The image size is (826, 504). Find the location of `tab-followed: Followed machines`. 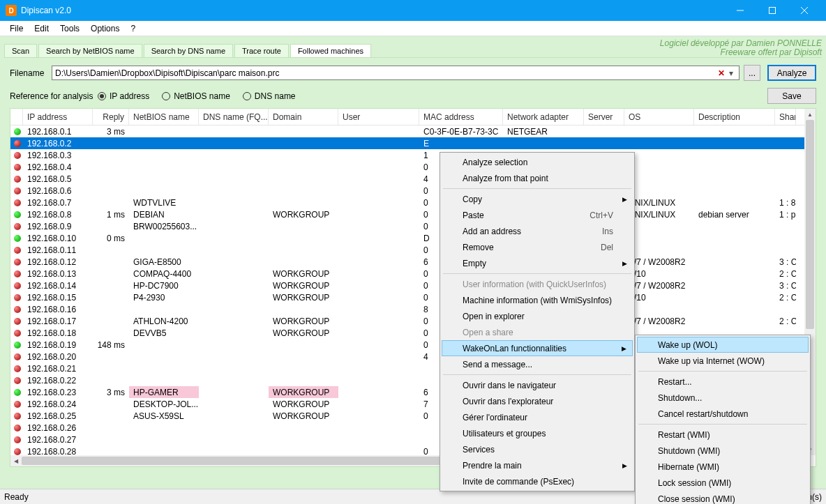

tab-followed: Followed machines is located at coordinates (331, 50).